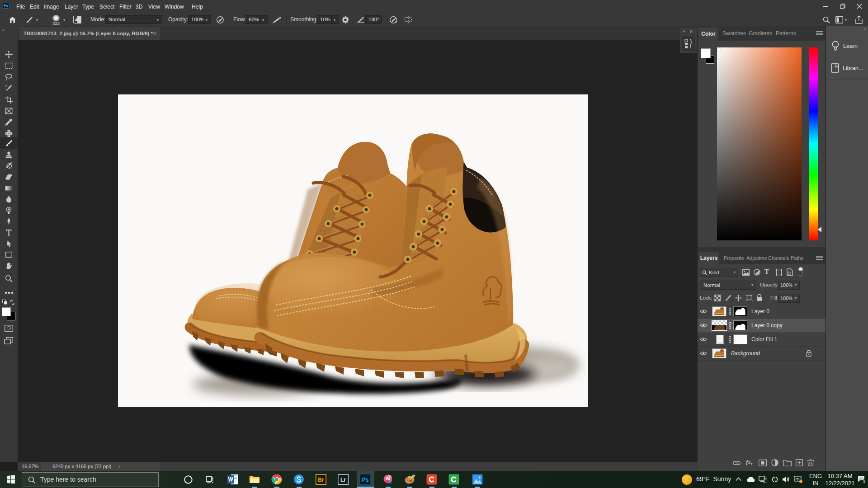 The height and width of the screenshot is (488, 868). Describe the element at coordinates (321, 480) in the screenshot. I see `svg-text: Br` at that location.